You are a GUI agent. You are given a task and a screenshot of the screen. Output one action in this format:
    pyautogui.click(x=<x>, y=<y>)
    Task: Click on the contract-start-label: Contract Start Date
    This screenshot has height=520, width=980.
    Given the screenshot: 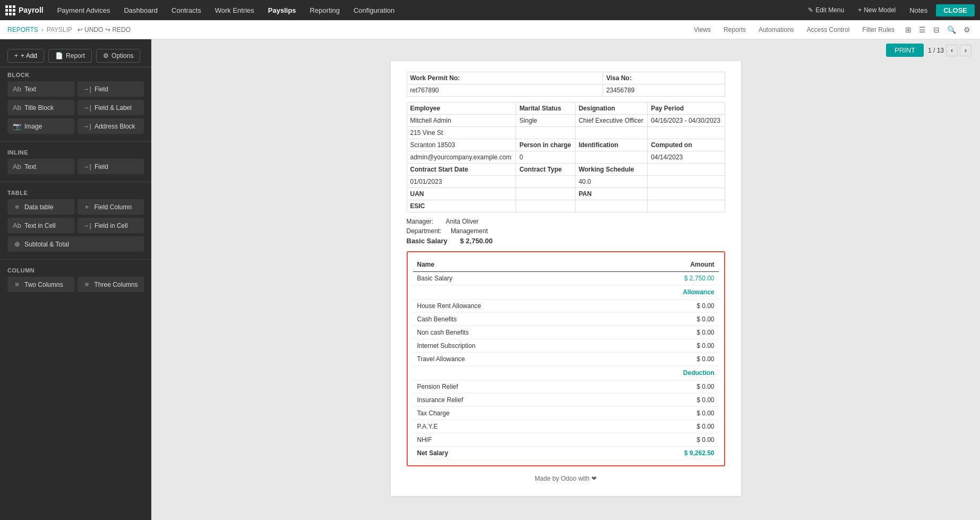 What is the action you would take?
    pyautogui.click(x=461, y=170)
    